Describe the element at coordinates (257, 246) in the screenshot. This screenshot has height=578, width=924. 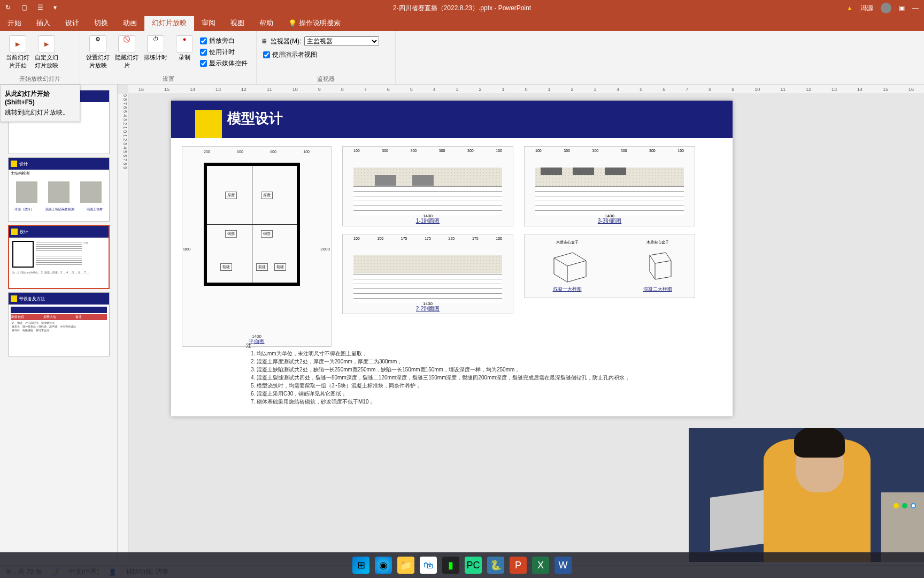
I see `plan-view-diagram: 200600600100 厚度 厚度 钢筋 钢筋 裂缝 裂缝 裂缝 平面图` at that location.